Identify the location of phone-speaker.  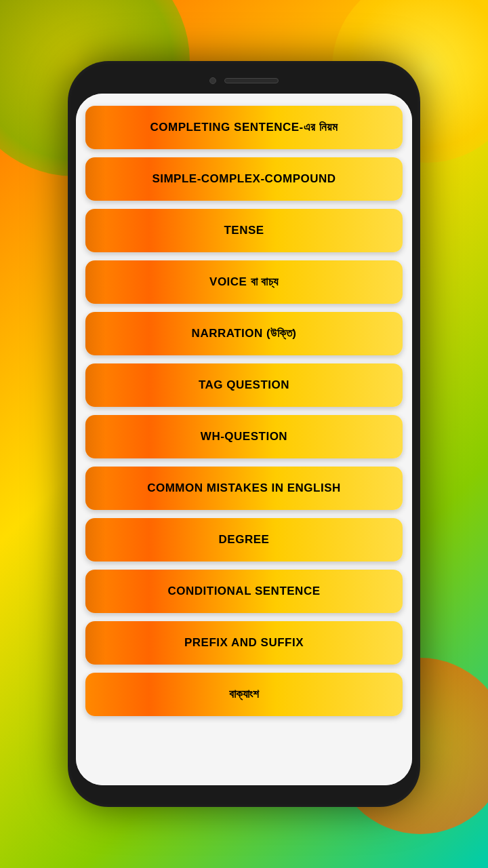
(251, 81).